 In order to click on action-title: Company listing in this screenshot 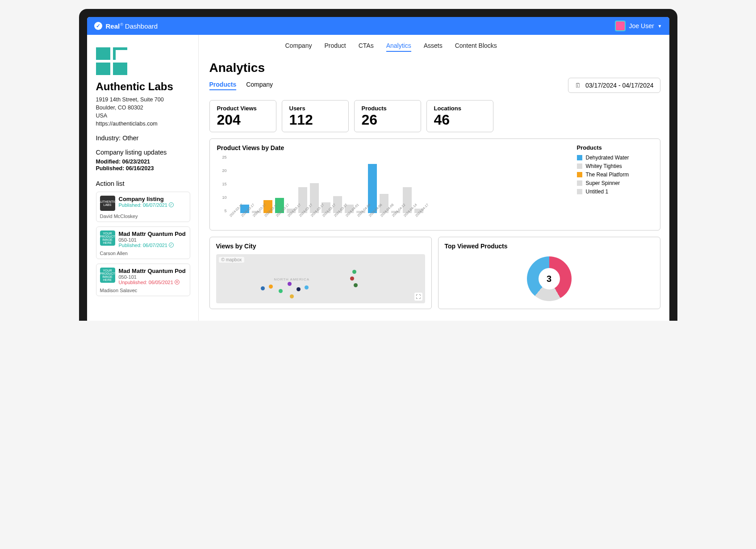, I will do `click(146, 199)`.